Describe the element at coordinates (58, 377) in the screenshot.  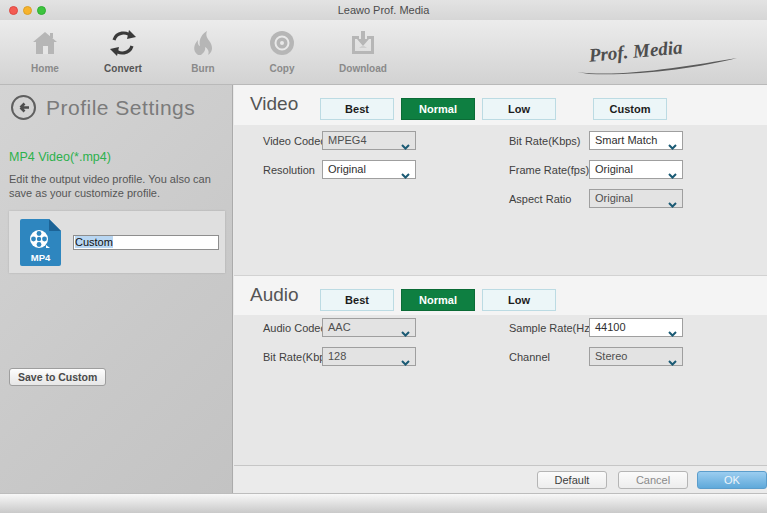
I see `save-to-custom-button: Save to Custom` at that location.